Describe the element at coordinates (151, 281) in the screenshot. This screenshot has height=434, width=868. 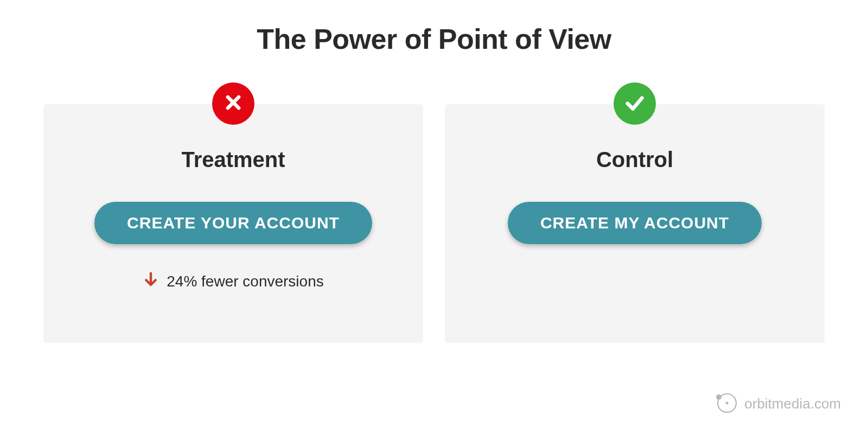
I see `down-arrow-icon` at that location.